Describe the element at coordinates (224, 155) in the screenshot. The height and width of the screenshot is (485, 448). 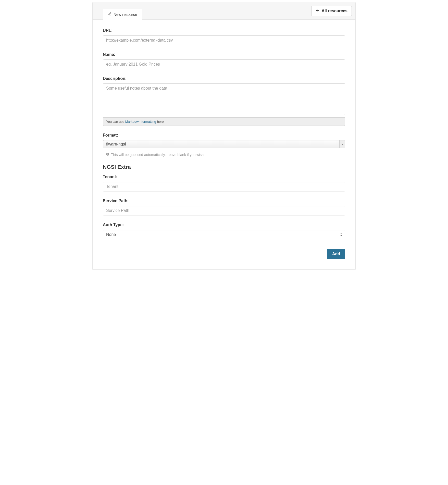
I see `format-helper: This will be guessed automatically. Leav…` at that location.